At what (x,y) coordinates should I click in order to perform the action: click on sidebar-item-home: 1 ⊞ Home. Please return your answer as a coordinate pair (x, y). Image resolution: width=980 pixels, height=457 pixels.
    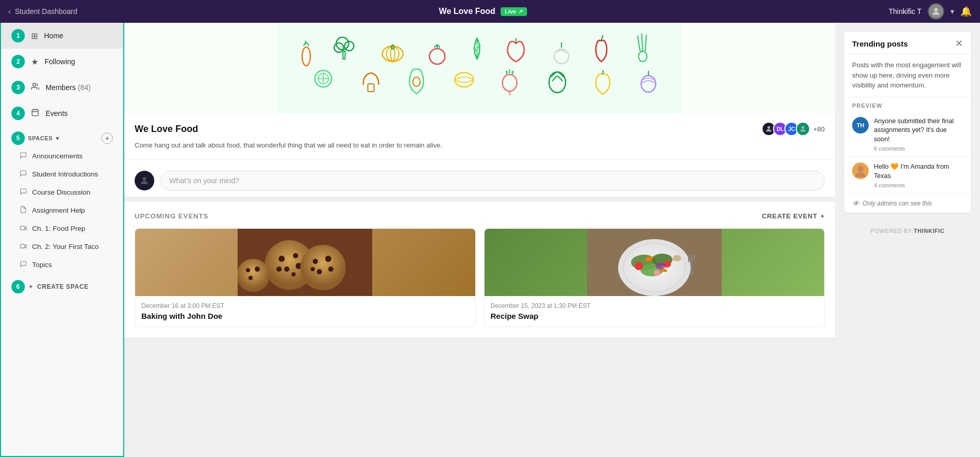
    Looking at the image, I should click on (62, 36).